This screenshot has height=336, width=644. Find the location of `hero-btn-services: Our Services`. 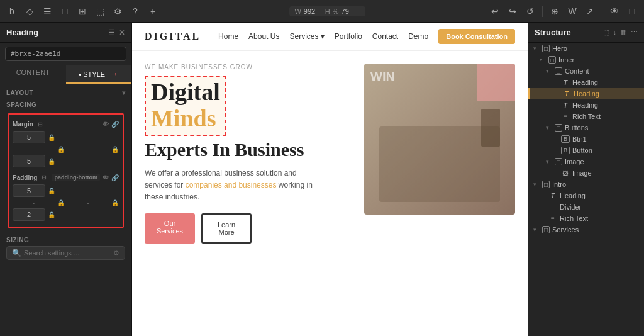

hero-btn-services: Our Services is located at coordinates (170, 228).